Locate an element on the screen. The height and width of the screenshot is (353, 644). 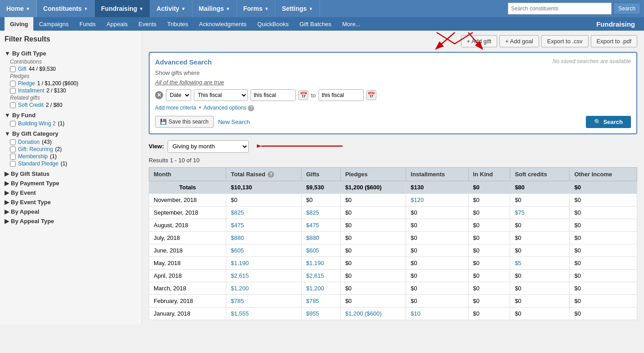
criteria-from-input is located at coordinates (273, 95).